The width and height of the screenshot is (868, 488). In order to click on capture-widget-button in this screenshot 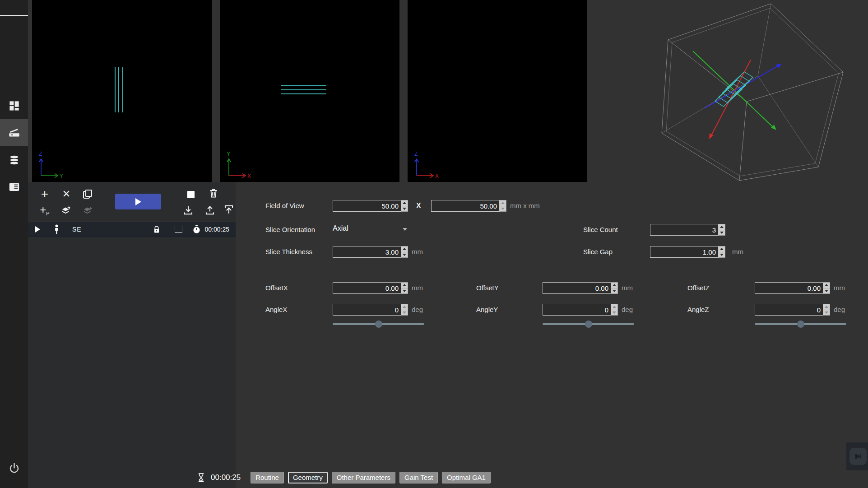, I will do `click(858, 456)`.